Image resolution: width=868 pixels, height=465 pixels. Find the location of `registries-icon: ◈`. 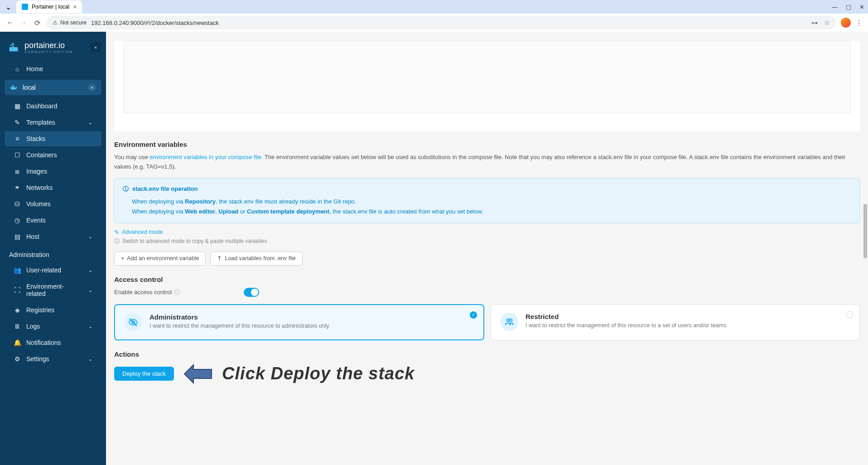

registries-icon: ◈ is located at coordinates (17, 310).